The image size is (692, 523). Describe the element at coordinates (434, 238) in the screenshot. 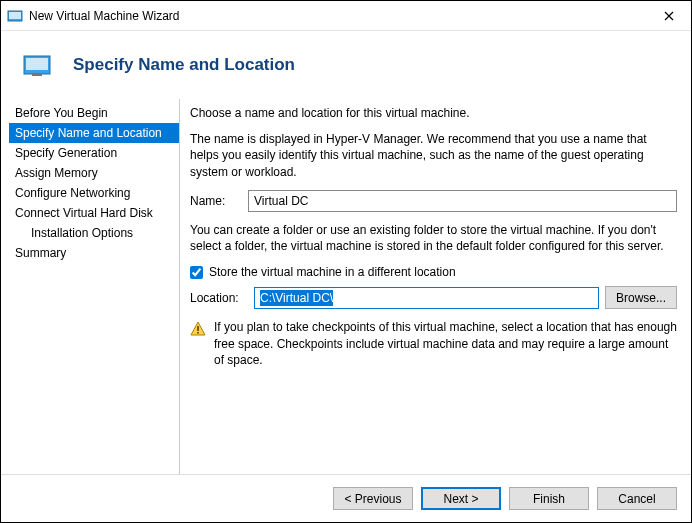

I see `folder-help-text: You can create a folder or use an existi…` at that location.